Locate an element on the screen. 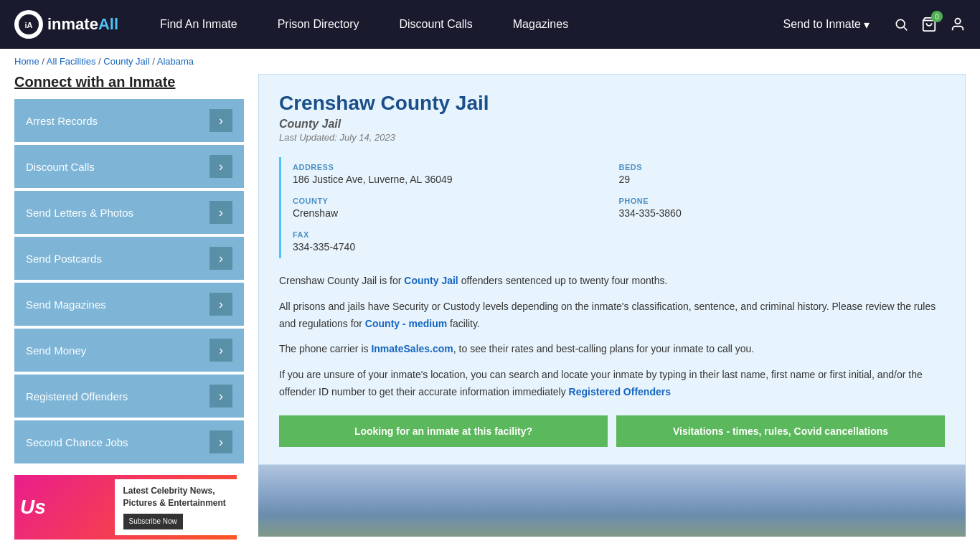  arrow-icon-7: › is located at coordinates (221, 442).